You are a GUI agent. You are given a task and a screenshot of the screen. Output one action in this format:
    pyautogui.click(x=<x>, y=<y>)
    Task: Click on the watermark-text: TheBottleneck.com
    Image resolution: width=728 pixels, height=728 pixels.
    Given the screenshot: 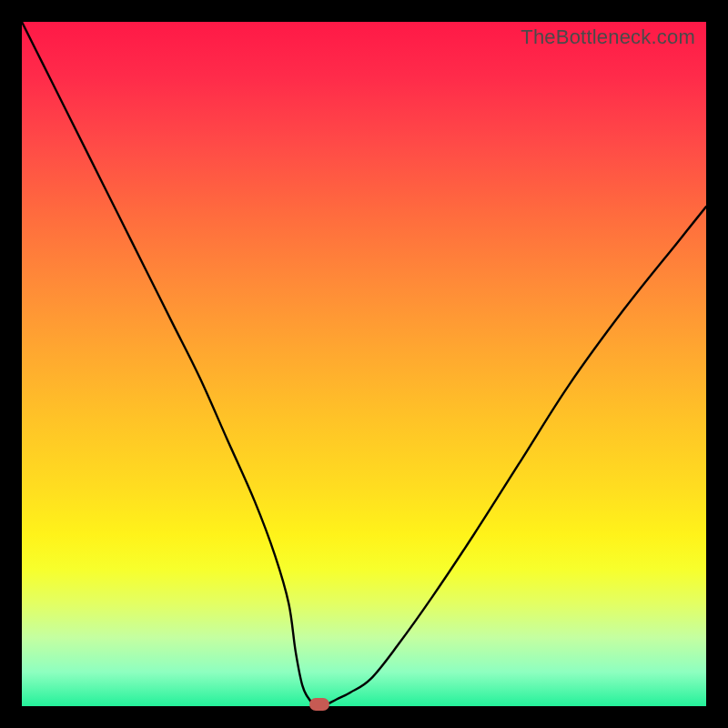 What is the action you would take?
    pyautogui.click(x=608, y=37)
    